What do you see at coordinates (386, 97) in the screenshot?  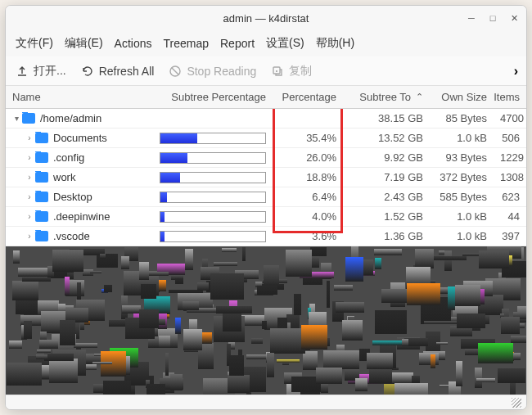 I see `header-subtree-total: Subtree To` at bounding box center [386, 97].